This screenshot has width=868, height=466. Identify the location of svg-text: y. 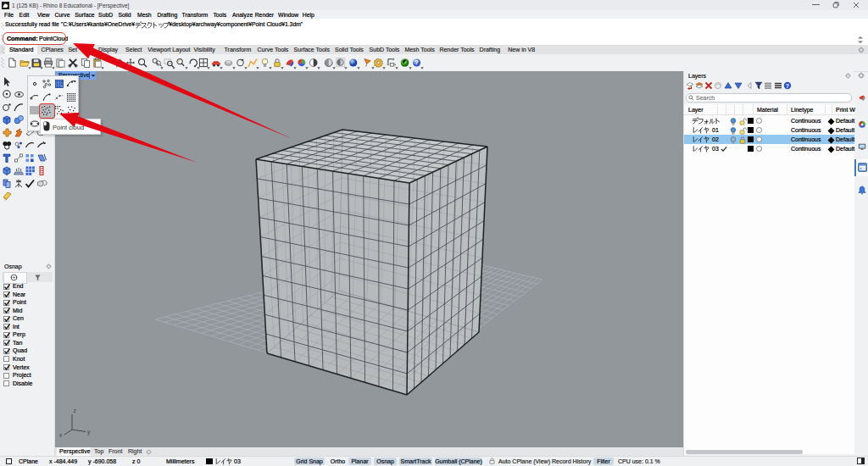
(89, 432).